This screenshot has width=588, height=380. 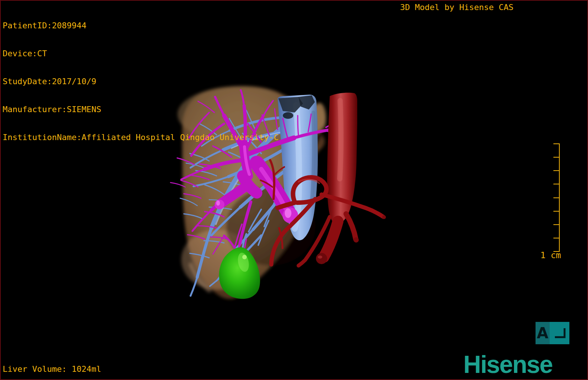 I want to click on ivc-dark-patch, so click(x=288, y=115).